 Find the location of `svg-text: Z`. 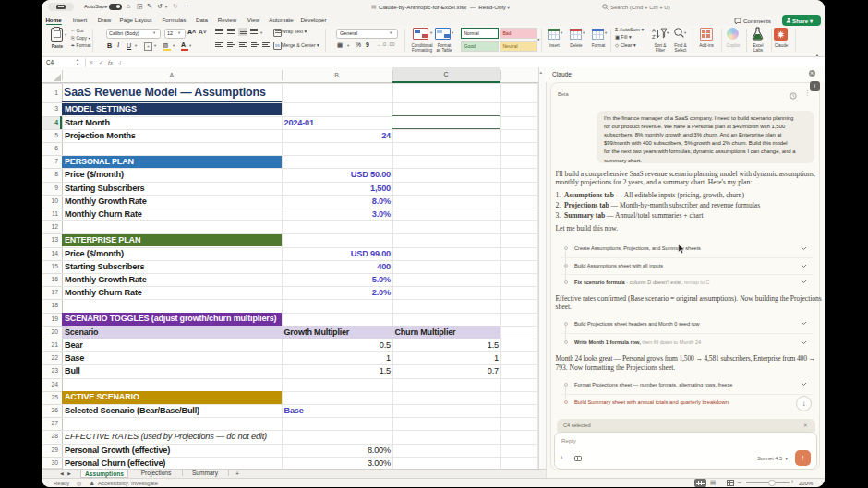

svg-text: Z is located at coordinates (654, 37).